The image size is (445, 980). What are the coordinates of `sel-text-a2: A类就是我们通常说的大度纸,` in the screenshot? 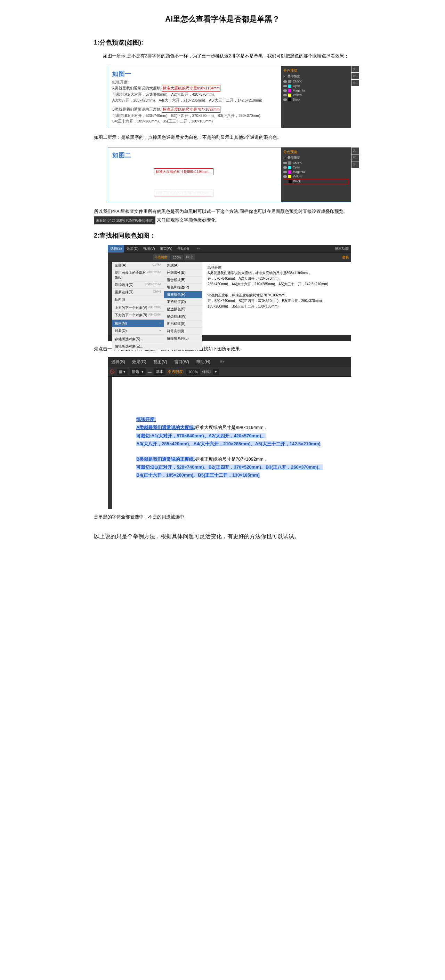 It's located at (166, 428).